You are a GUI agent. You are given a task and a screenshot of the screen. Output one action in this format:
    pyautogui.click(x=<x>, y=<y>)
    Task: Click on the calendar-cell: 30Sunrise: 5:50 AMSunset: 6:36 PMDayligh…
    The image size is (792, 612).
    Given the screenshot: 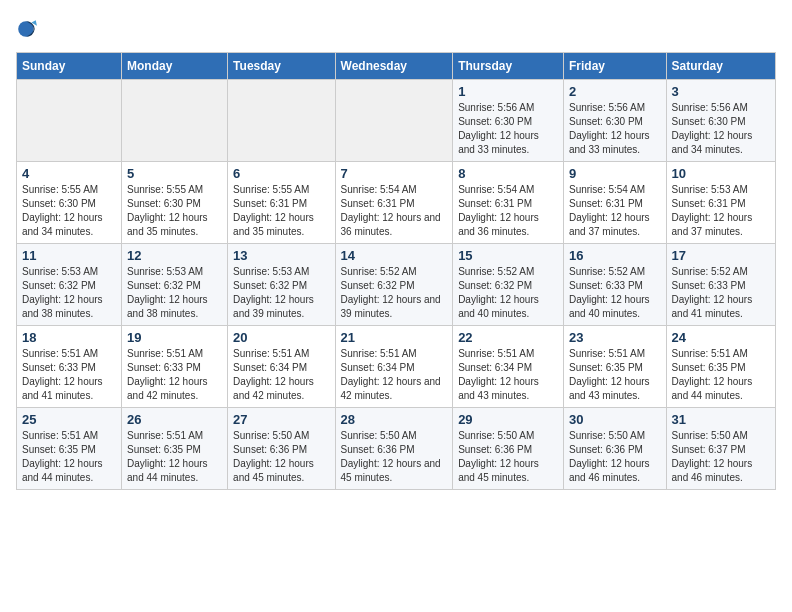 What is the action you would take?
    pyautogui.click(x=614, y=449)
    